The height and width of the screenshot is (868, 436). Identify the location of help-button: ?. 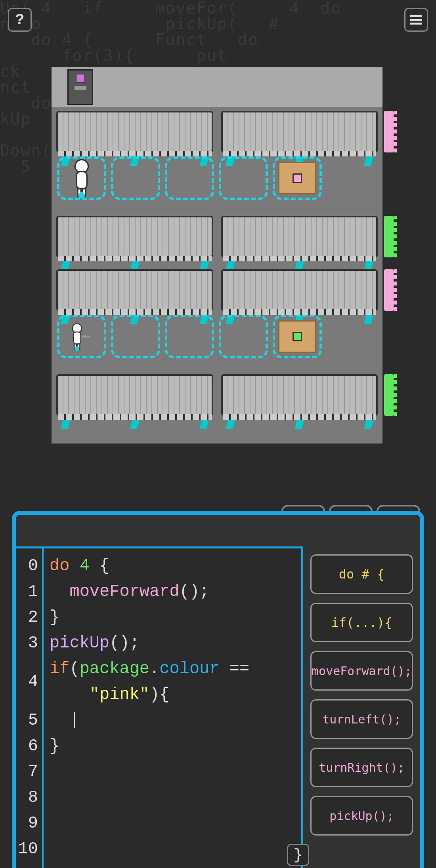
(20, 20).